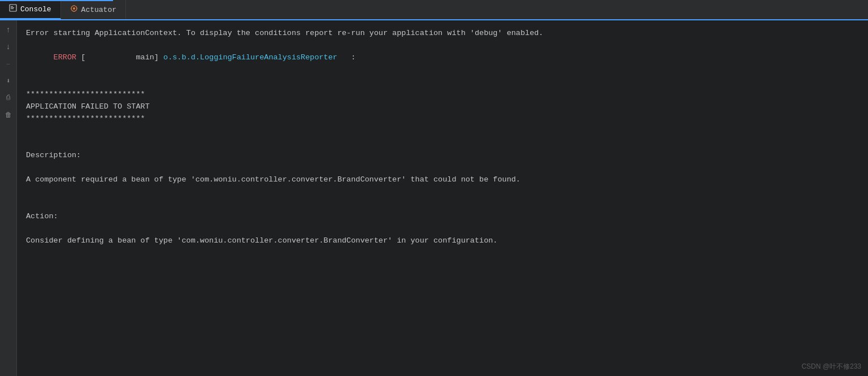 The width and height of the screenshot is (868, 376). I want to click on error-keyword: ERROR, so click(66, 58).